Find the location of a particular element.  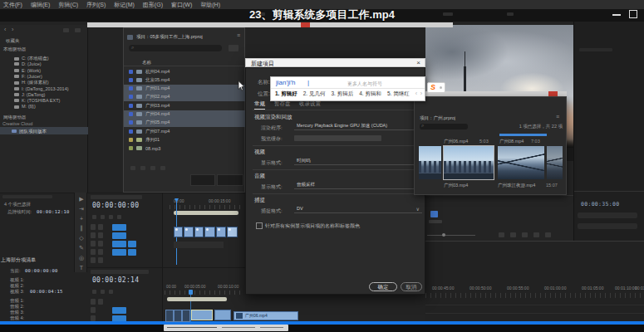

tree-item-drive-e: E: (Work) is located at coordinates (27, 71).